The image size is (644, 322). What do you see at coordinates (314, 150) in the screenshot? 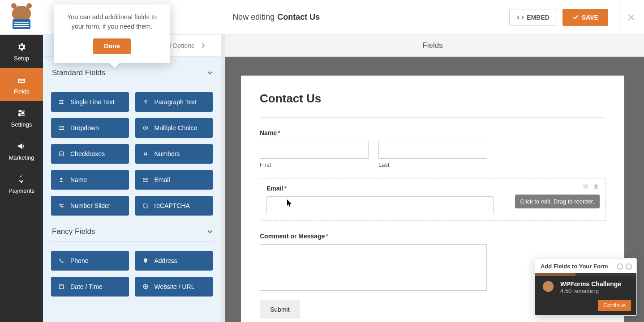
I see `first-name-input` at bounding box center [314, 150].